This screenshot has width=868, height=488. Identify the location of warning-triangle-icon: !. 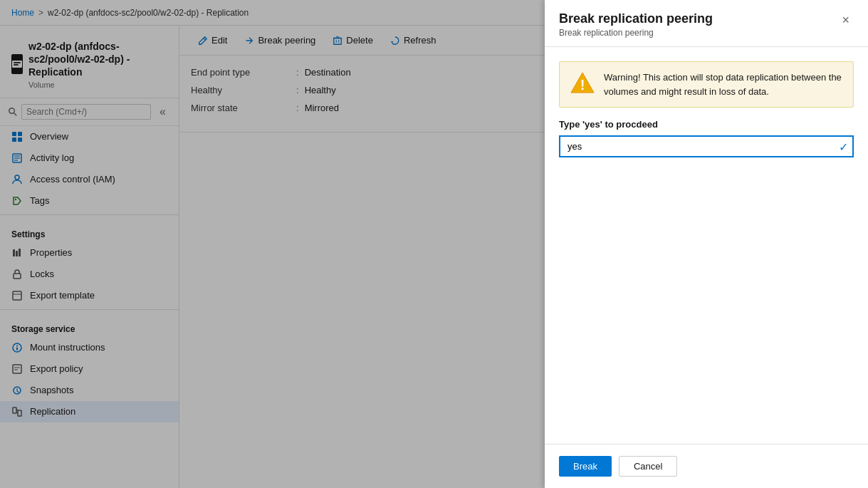
(582, 83).